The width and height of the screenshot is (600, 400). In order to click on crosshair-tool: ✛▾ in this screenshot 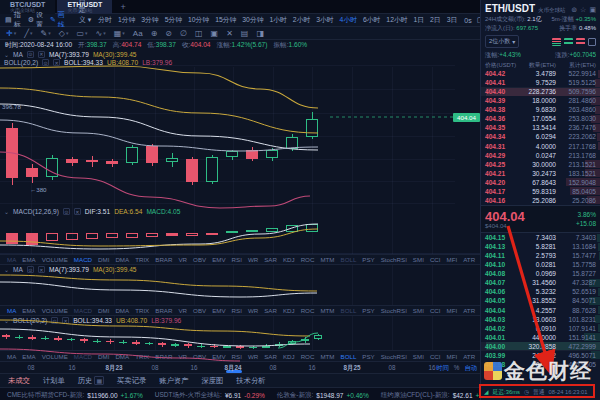, I will do `click(11, 34)`.